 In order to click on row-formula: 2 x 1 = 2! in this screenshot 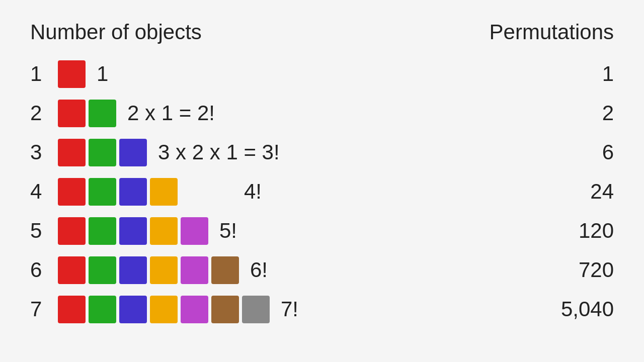, I will do `click(171, 113)`.